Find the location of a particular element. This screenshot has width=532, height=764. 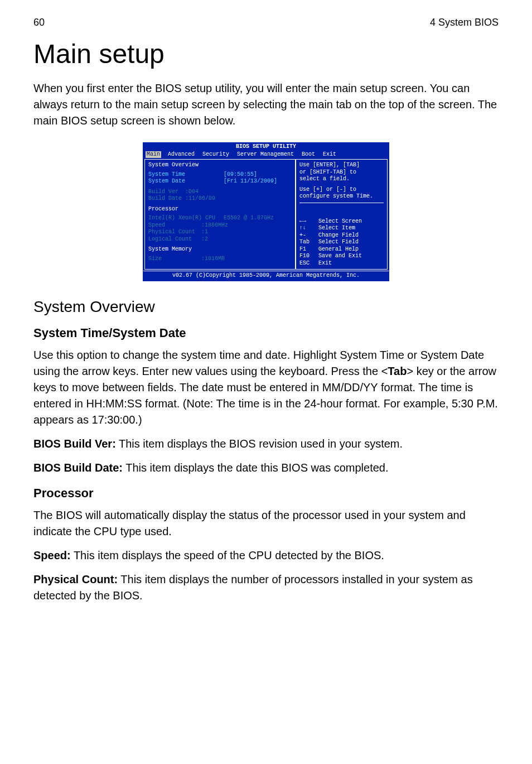

bios-left-panel: System Overview System Time [09:50:55] S… is located at coordinates (220, 214).